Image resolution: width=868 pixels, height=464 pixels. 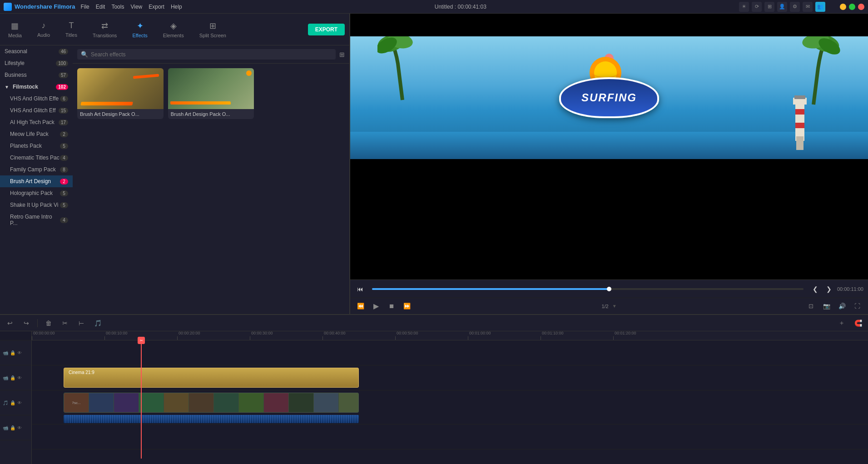 What do you see at coordinates (326, 30) in the screenshot?
I see `export-button: EXPORT` at bounding box center [326, 30].